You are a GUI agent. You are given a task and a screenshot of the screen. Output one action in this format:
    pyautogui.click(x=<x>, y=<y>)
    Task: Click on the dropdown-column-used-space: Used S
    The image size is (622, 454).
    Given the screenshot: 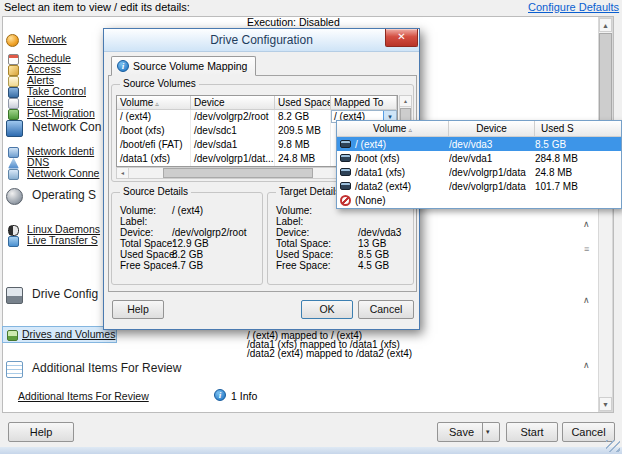 What is the action you would take?
    pyautogui.click(x=578, y=128)
    